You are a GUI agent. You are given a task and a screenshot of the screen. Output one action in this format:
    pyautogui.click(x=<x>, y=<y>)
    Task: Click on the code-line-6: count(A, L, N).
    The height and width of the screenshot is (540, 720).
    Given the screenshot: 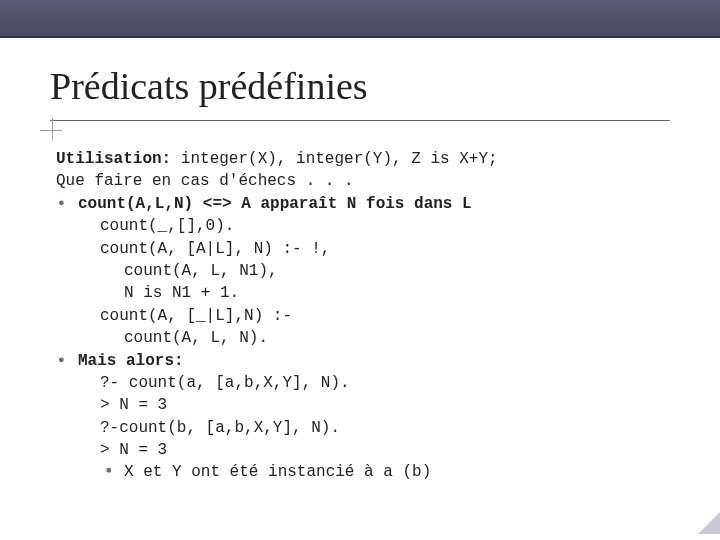 What is the action you would take?
    pyautogui.click(x=368, y=338)
    